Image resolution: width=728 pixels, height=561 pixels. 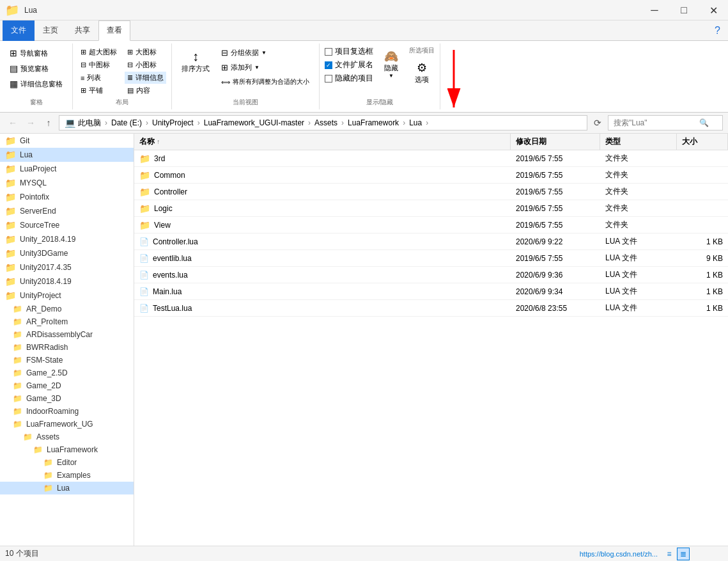 What do you see at coordinates (265, 82) in the screenshot?
I see `fit-columns-btn: ⟺ 将所有列调整为合适的大小` at bounding box center [265, 82].